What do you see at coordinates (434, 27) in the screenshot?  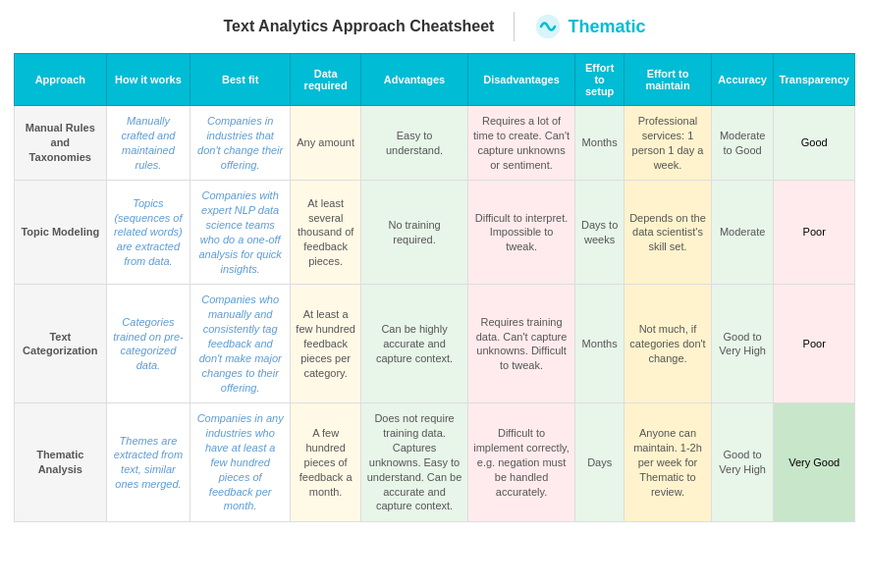 I see `page-header: Text Analytics Approach Cheatsheet Thema…` at bounding box center [434, 27].